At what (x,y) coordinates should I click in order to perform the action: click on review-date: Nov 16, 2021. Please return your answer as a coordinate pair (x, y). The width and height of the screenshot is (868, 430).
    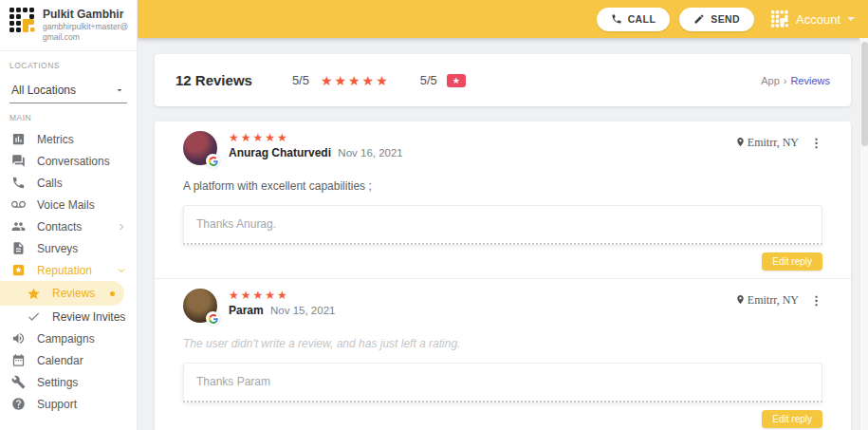
    Looking at the image, I should click on (370, 153).